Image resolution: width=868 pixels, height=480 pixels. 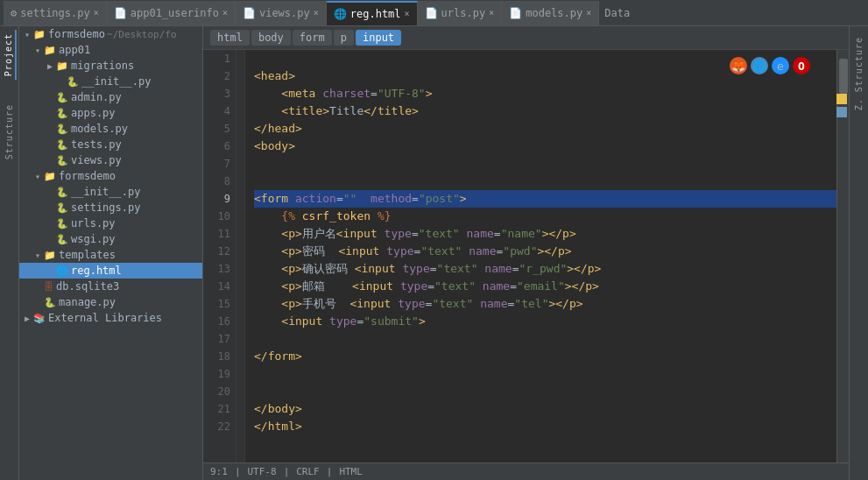 What do you see at coordinates (545, 304) in the screenshot?
I see `code-line-15: <p>手机号 <input type="text" name="tel"></p…` at bounding box center [545, 304].